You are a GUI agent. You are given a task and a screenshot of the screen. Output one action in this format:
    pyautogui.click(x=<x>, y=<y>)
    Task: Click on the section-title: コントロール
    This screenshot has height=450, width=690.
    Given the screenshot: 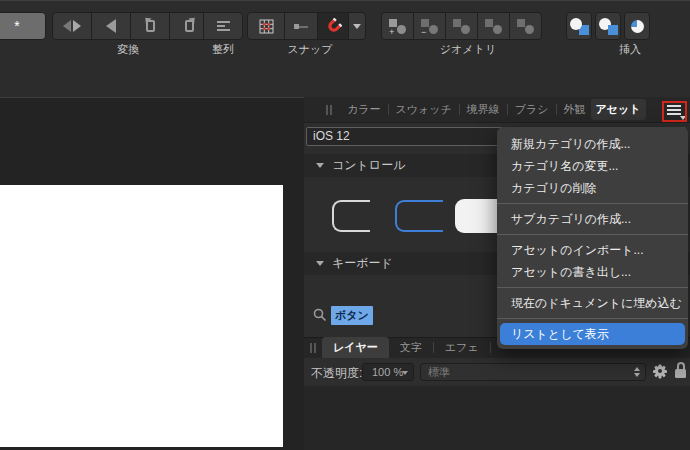 What is the action you would take?
    pyautogui.click(x=368, y=166)
    